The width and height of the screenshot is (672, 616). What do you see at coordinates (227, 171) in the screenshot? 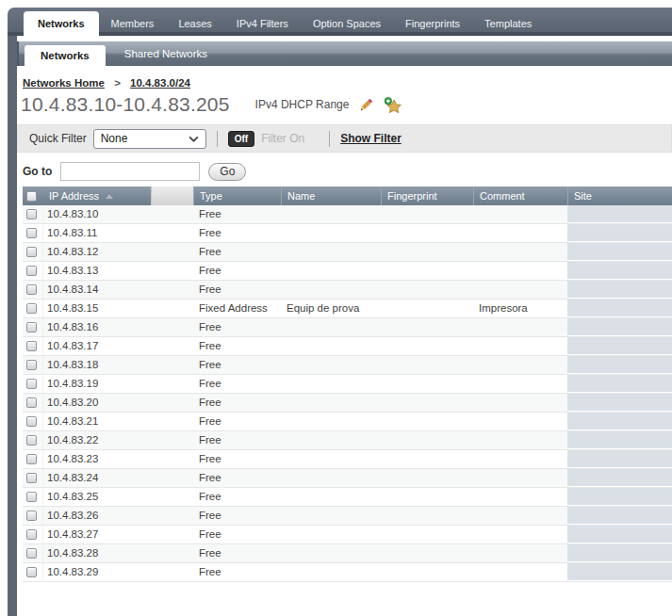
I see `go-button: Go` at bounding box center [227, 171].